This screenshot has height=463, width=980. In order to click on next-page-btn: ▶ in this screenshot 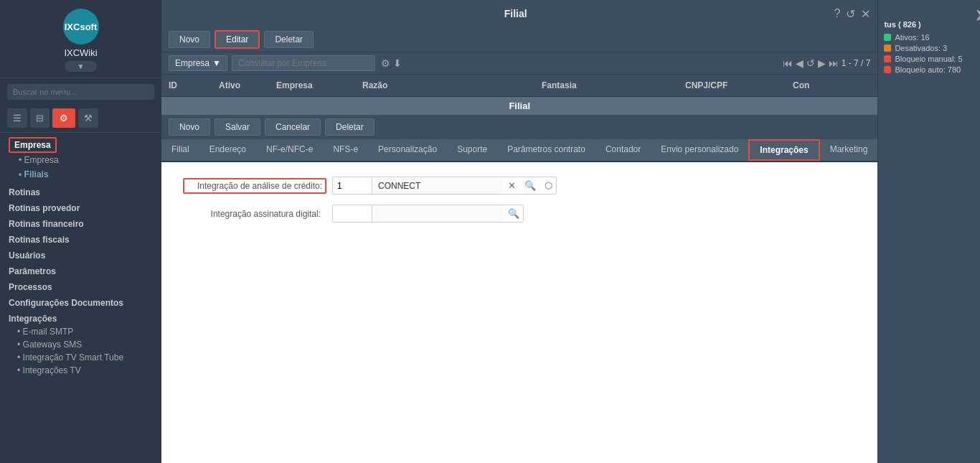, I will do `click(822, 63)`.